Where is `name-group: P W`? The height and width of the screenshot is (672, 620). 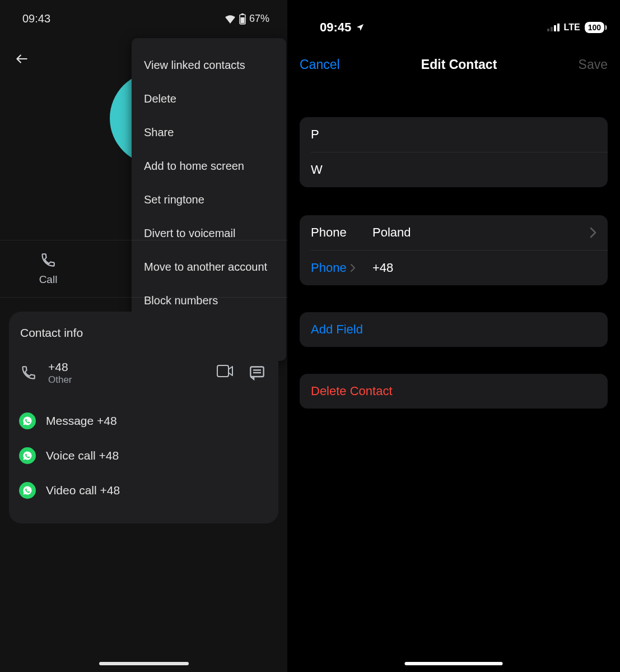 name-group: P W is located at coordinates (454, 152).